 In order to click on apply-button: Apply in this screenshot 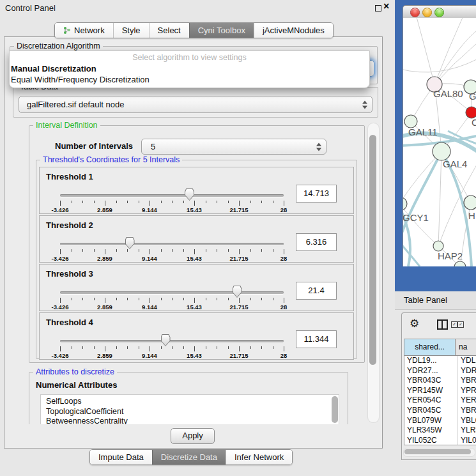, I will do `click(193, 436)`.